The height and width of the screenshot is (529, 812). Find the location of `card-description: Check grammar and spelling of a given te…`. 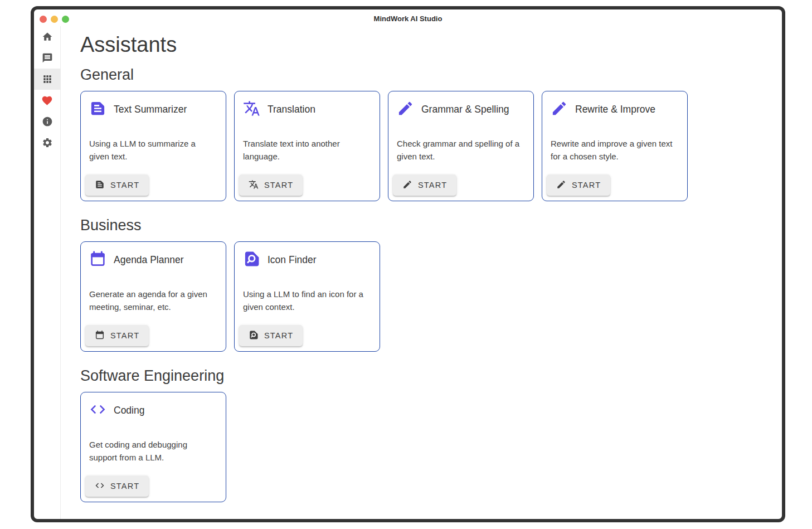

card-description: Check grammar and spelling of a given te… is located at coordinates (461, 156).